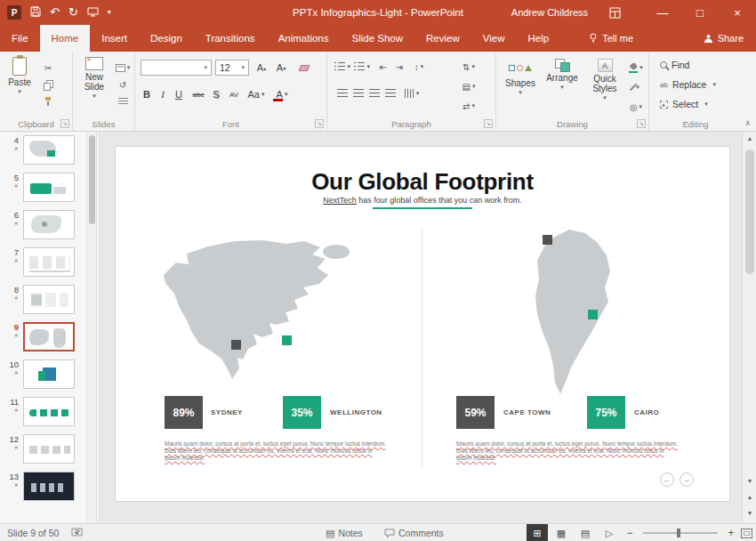 This screenshot has width=756, height=541. I want to click on stat-box-cape-town: 59%, so click(475, 413).